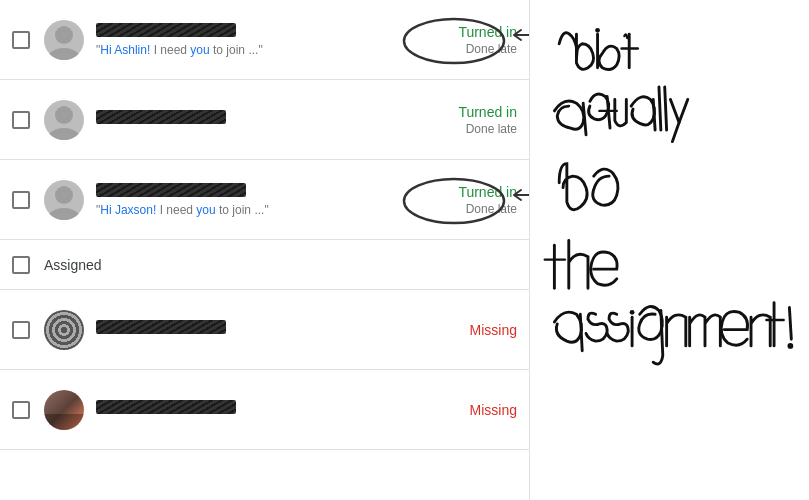 The height and width of the screenshot is (500, 809). What do you see at coordinates (467, 120) in the screenshot?
I see `row2-status: Turned in Done late` at bounding box center [467, 120].